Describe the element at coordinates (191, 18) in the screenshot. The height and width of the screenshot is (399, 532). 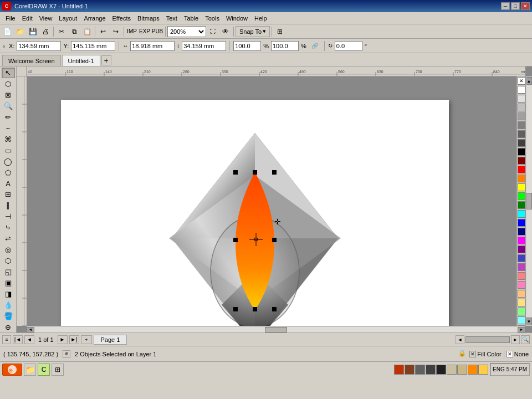
I see `menu-table: Table` at that location.